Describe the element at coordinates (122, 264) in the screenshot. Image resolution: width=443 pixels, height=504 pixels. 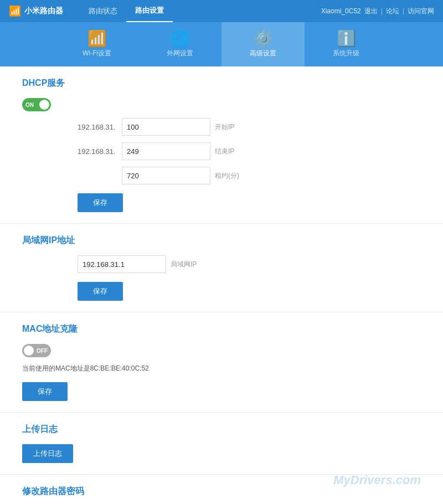
I see `lan-ip-input` at that location.